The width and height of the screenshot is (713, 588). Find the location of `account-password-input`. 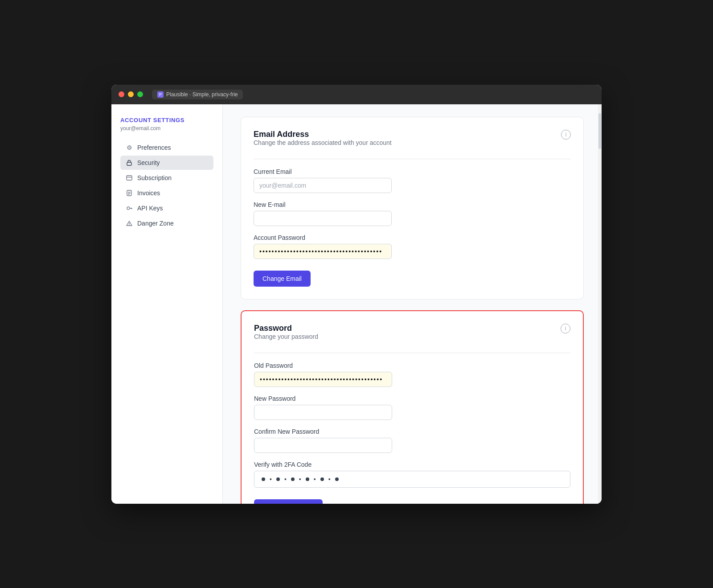

account-password-input is located at coordinates (323, 251).